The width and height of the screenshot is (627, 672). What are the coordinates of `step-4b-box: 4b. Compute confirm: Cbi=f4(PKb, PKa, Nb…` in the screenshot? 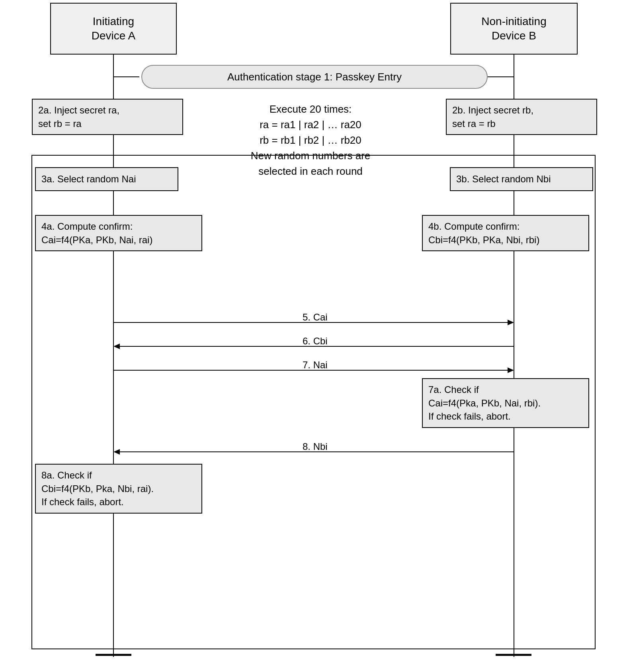 It's located at (506, 233).